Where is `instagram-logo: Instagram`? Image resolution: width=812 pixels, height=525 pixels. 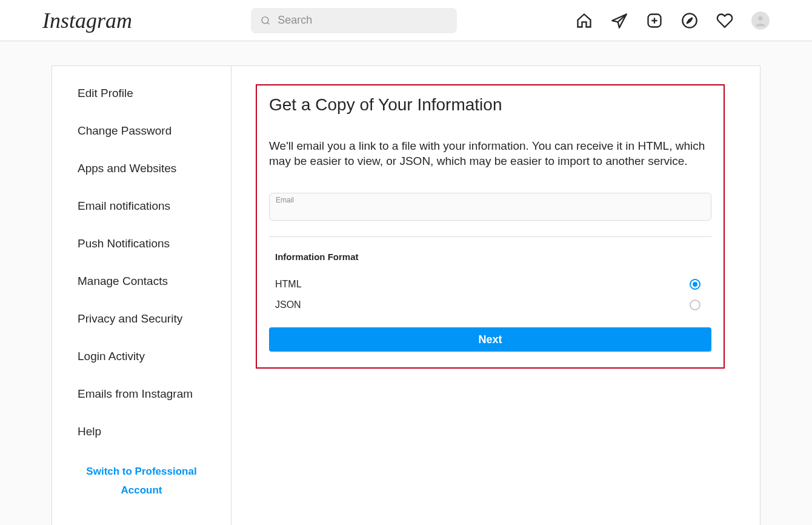 instagram-logo: Instagram is located at coordinates (87, 21).